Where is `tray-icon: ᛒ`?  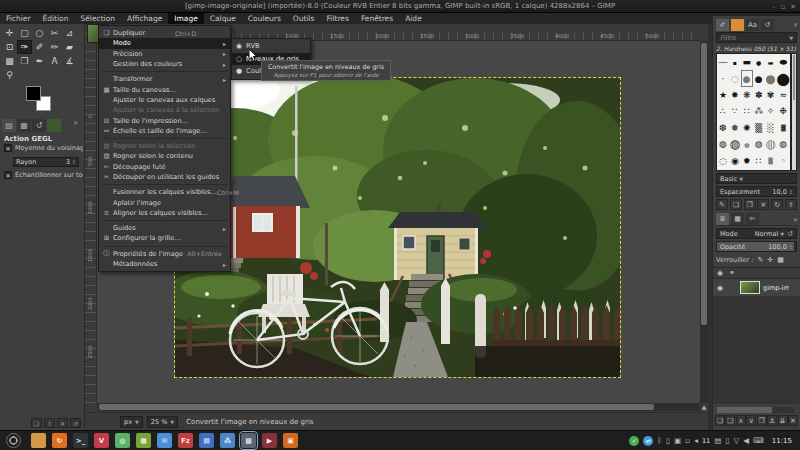
tray-icon: ᛒ is located at coordinates (660, 440).